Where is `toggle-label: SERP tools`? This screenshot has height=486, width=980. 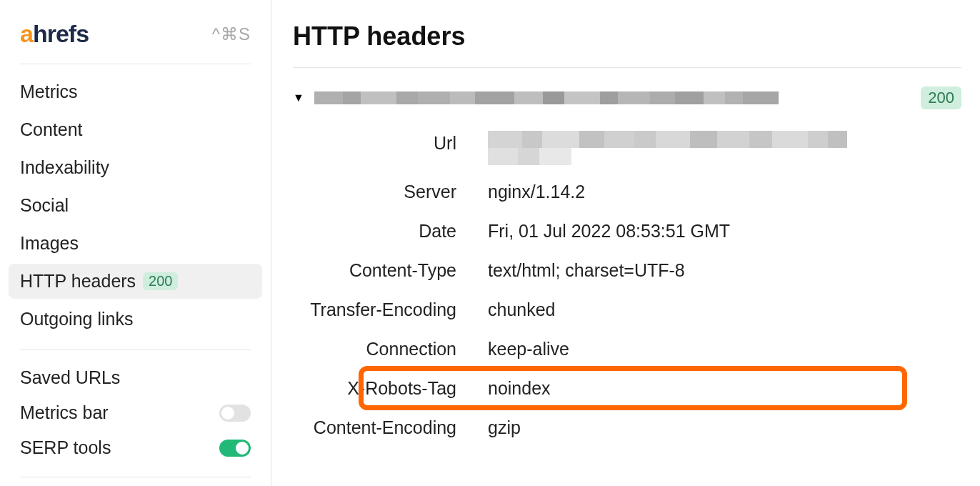
toggle-label: SERP tools is located at coordinates (66, 447).